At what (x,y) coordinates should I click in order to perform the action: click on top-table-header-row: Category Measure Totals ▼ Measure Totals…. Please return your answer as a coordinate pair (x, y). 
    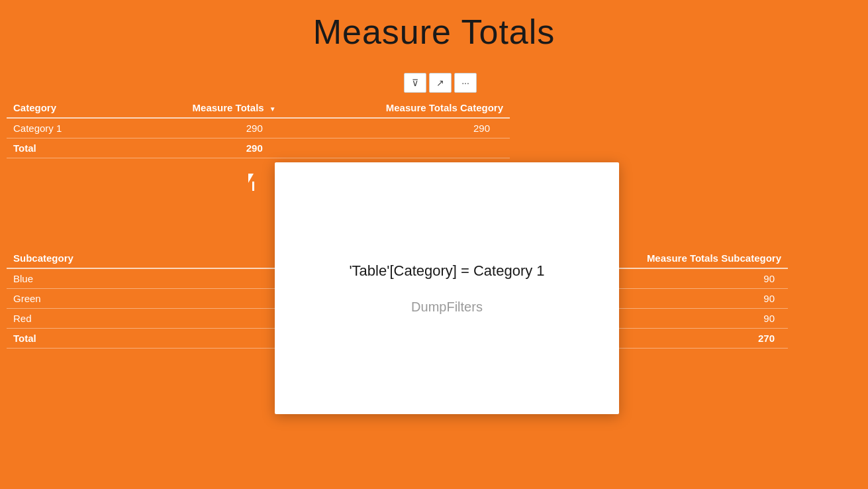
    Looking at the image, I should click on (258, 108).